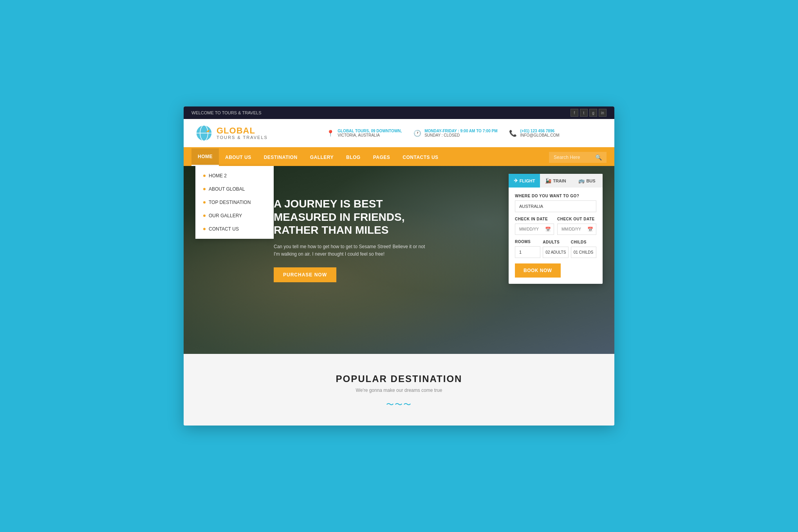 The height and width of the screenshot is (532, 798). I want to click on phone-icon: 📞, so click(513, 133).